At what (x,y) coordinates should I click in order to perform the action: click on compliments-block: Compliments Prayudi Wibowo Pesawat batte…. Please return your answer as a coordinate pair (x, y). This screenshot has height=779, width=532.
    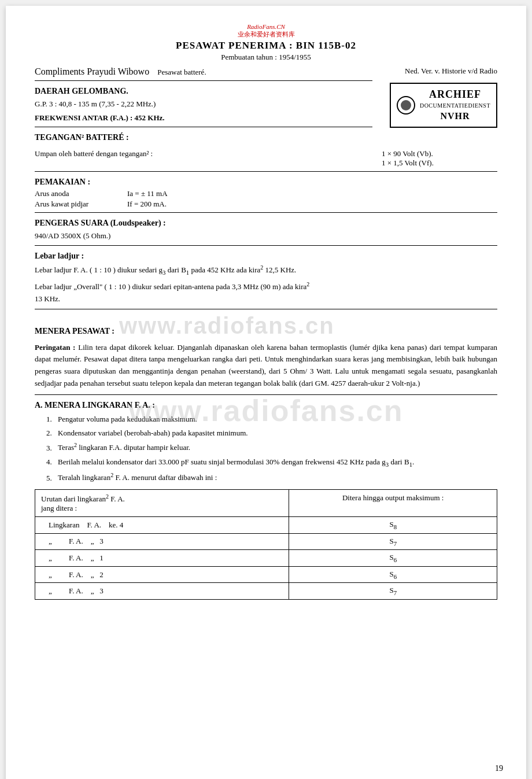
    Looking at the image, I should click on (120, 72).